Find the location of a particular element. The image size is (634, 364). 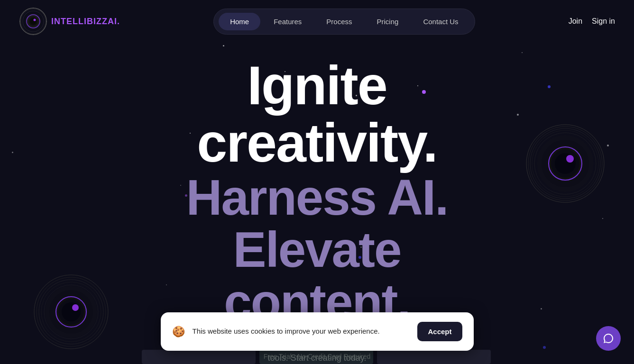

nav-pricing: Pricing is located at coordinates (388, 22).